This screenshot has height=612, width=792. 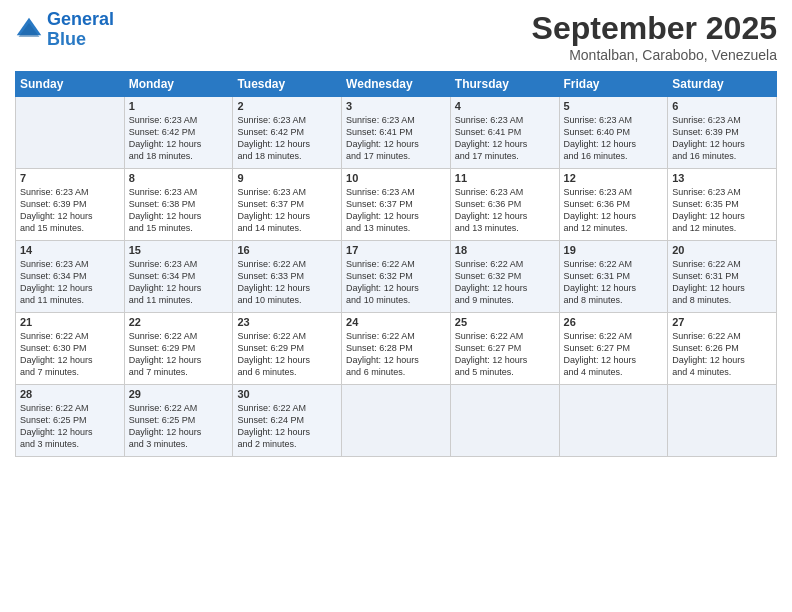 What do you see at coordinates (614, 178) in the screenshot?
I see `day-number: 12` at bounding box center [614, 178].